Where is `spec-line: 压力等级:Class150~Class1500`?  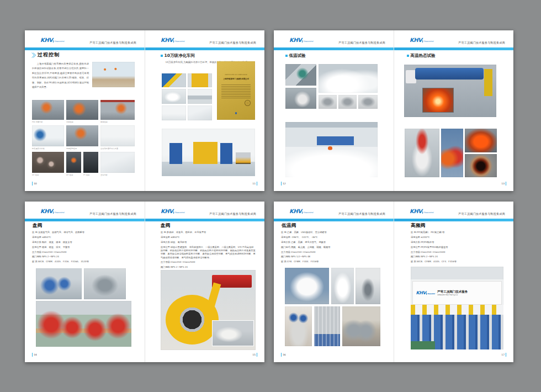
spec-line: 压力等级:Class150~Class1500 is located at coordinates (458, 252).